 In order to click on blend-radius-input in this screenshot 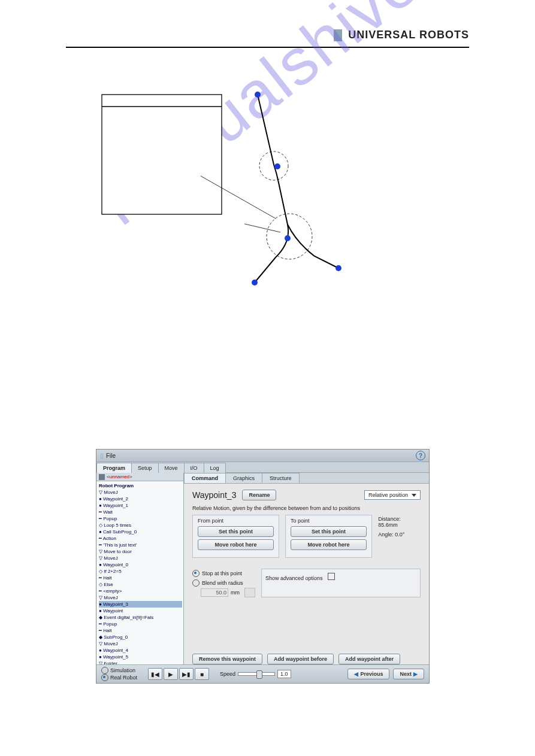, I will do `click(214, 593)`.